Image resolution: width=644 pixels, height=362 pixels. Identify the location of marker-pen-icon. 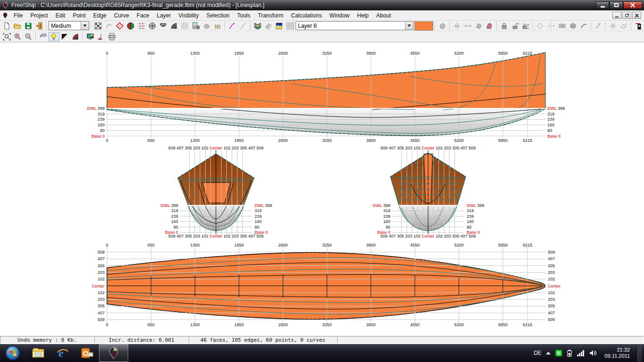
(638, 26).